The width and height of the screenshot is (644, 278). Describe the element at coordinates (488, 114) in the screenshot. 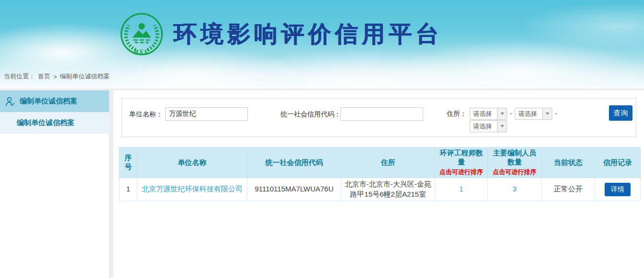

I see `province-select: 请选择` at that location.